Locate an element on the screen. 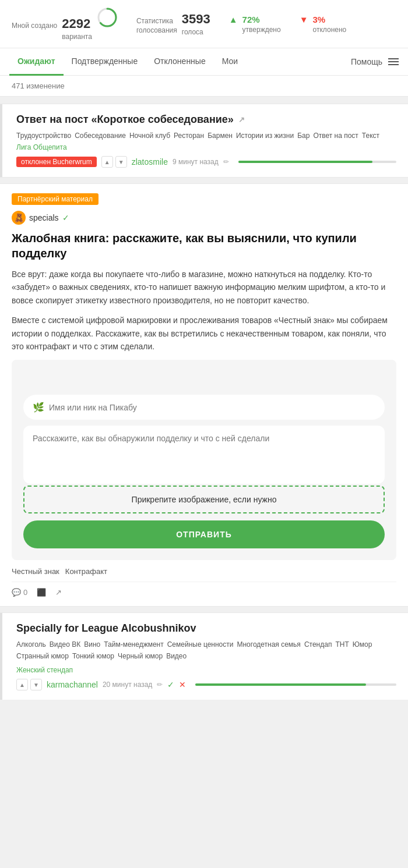 Image resolution: width=408 pixels, height=868 pixels. time-ago-3: 20 минут назад is located at coordinates (127, 685).